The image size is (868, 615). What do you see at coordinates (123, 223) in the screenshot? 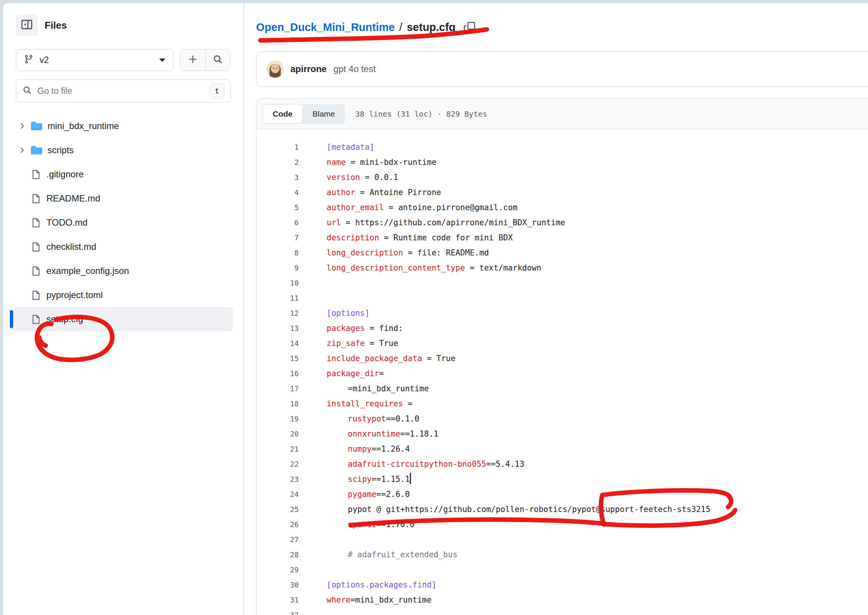
I see `tree-item-todo-md: TODO.md` at bounding box center [123, 223].